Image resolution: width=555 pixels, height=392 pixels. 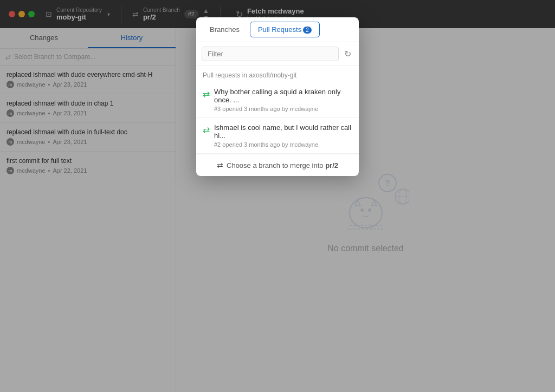 I want to click on tab-branches: Branches, so click(x=224, y=29).